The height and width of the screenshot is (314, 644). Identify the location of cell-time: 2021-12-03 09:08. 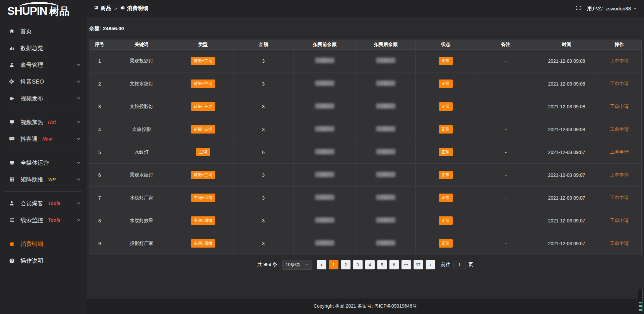
(567, 129).